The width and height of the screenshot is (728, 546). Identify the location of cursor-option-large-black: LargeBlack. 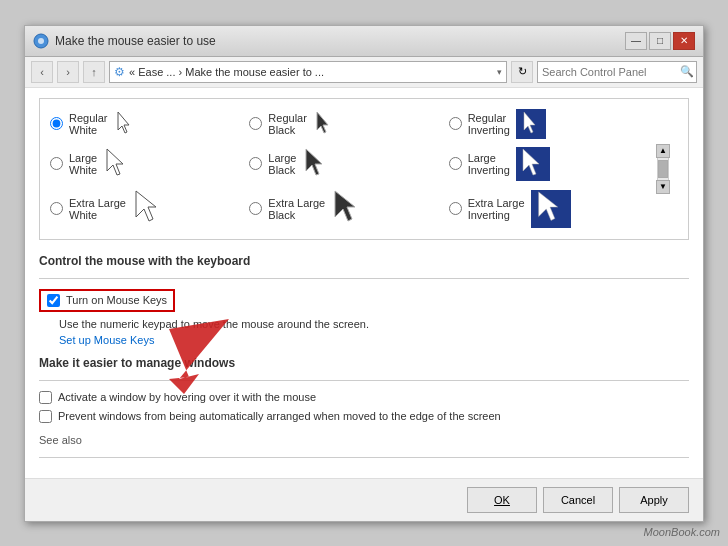
(346, 164).